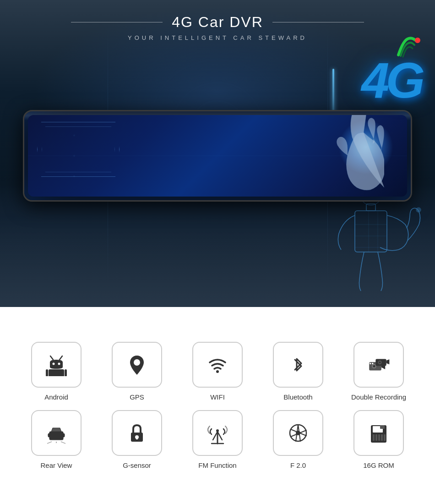 The width and height of the screenshot is (435, 504). I want to click on fm-function-icon-box, so click(218, 433).